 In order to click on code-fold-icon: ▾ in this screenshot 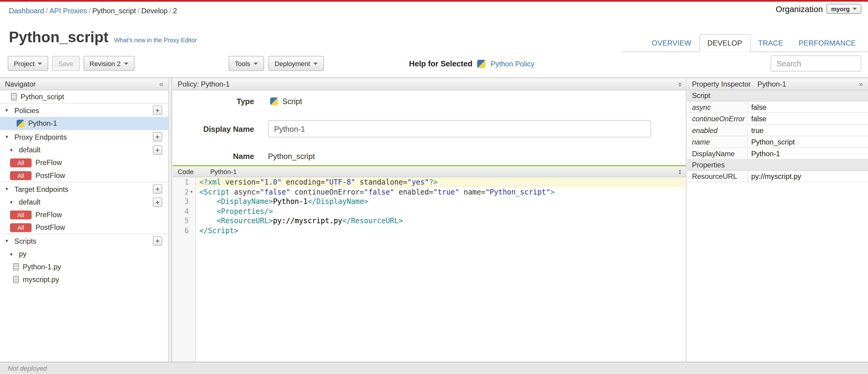, I will do `click(191, 192)`.